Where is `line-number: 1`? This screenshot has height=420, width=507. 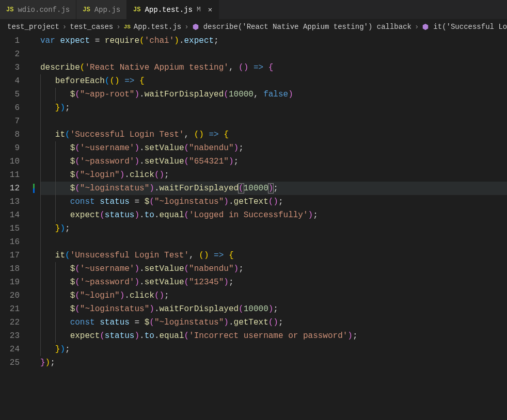
line-number: 1 is located at coordinates (10, 41).